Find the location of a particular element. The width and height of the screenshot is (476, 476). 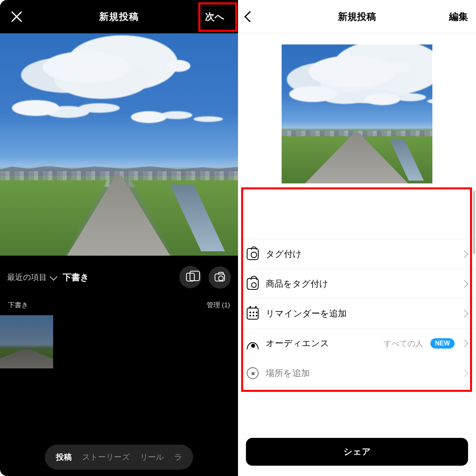

picker-header: 新規投稿 次へ is located at coordinates (119, 17).